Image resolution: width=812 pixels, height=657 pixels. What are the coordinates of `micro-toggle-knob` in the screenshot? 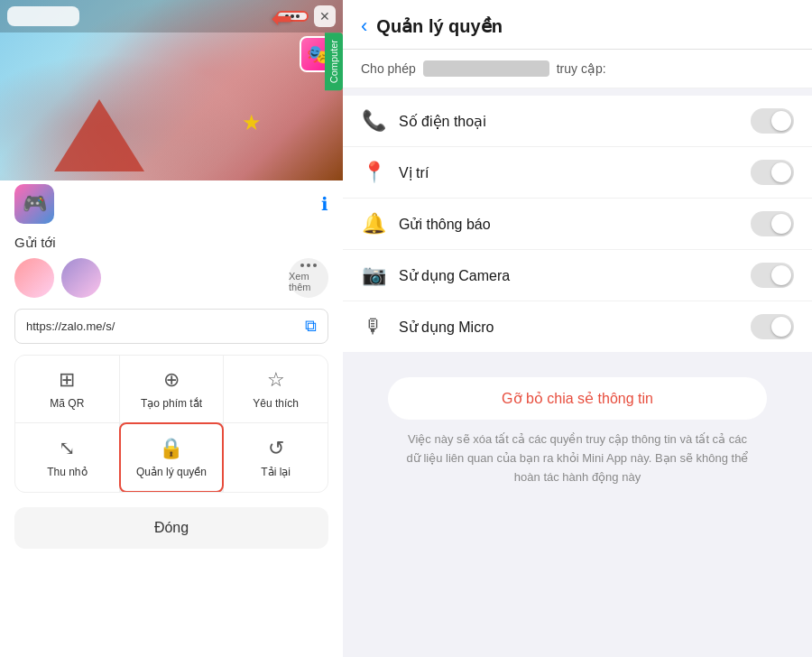 It's located at (781, 327).